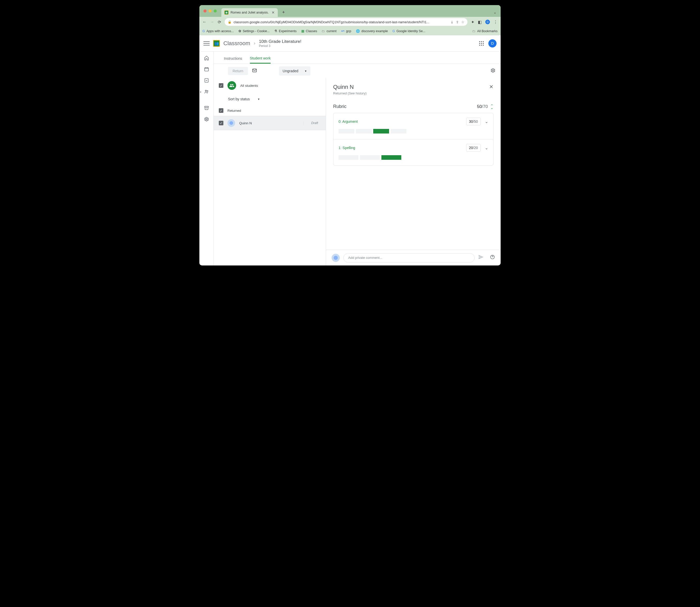 The height and width of the screenshot is (607, 700). What do you see at coordinates (232, 85) in the screenshot?
I see `group-icon` at bounding box center [232, 85].